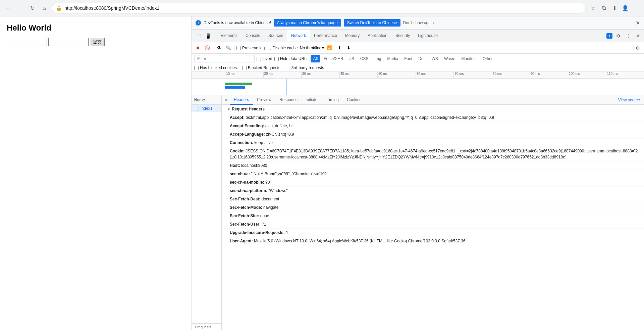 The width and height of the screenshot is (644, 330). Describe the element at coordinates (419, 23) in the screenshot. I see `dont-show-button: Don't show again` at that location.